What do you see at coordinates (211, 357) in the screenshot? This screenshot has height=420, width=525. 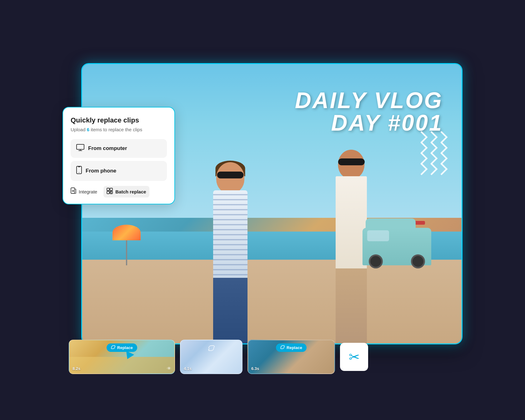 I see `clip-item-2: 4.1s` at bounding box center [211, 357].